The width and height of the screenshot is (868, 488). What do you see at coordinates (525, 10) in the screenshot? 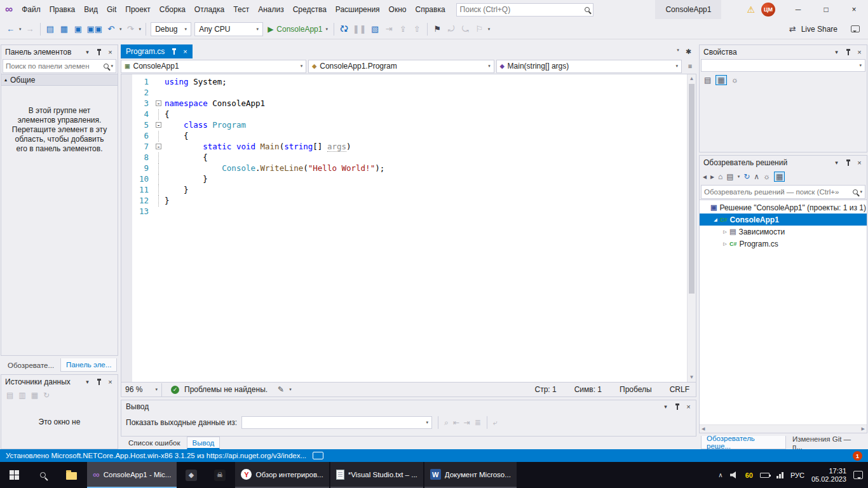
I see `quick-search` at bounding box center [525, 10].